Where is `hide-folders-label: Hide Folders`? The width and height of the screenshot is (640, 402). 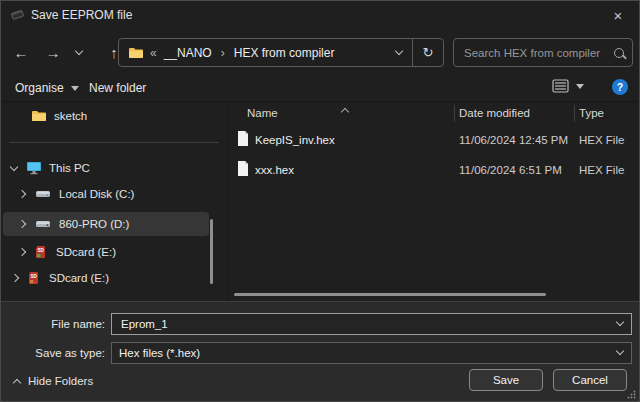 hide-folders-label: Hide Folders is located at coordinates (60, 381).